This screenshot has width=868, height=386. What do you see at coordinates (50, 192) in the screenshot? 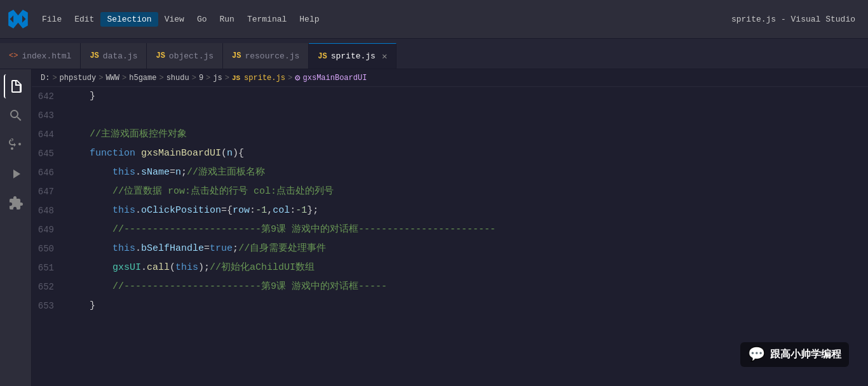
I see `line-number: 647` at bounding box center [50, 192].